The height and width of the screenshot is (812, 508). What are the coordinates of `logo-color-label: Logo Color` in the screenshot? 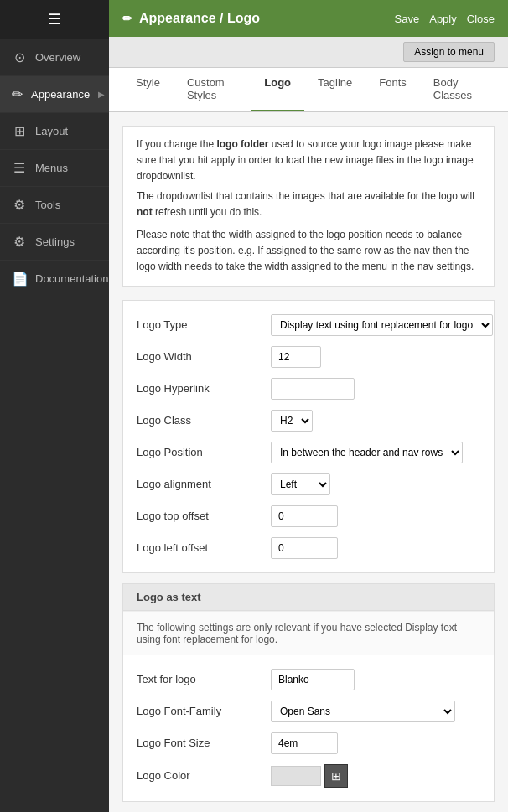 It's located at (204, 776).